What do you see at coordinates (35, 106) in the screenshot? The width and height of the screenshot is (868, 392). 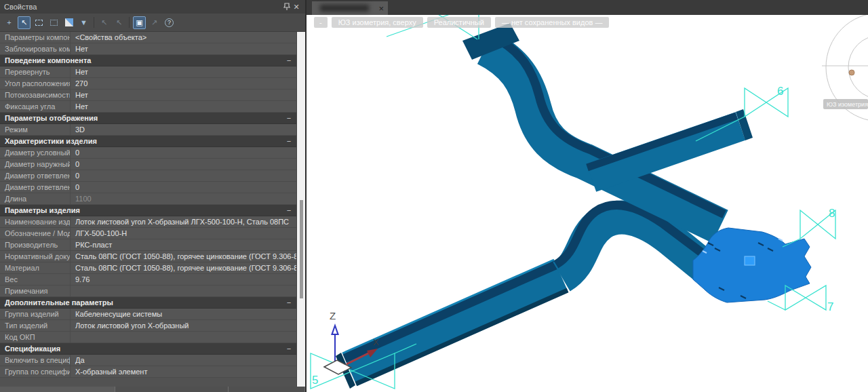 I see `property-label: Фиксация угла` at bounding box center [35, 106].